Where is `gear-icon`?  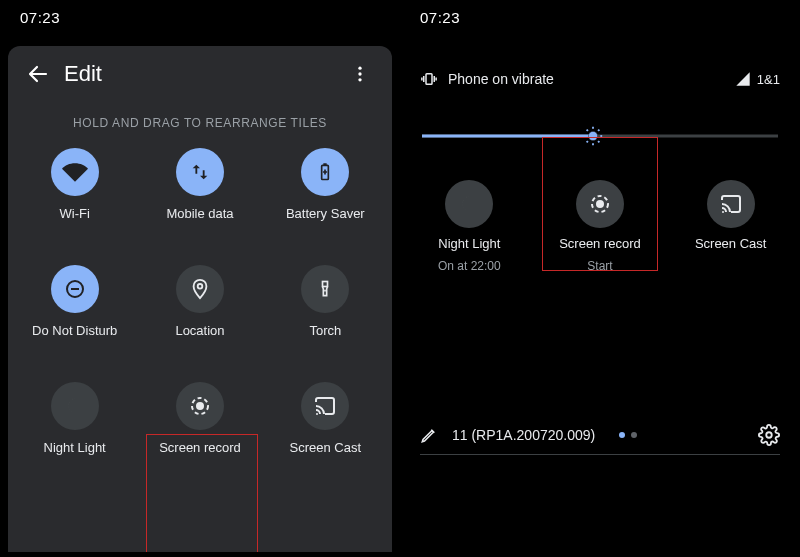
gear-icon is located at coordinates (769, 435).